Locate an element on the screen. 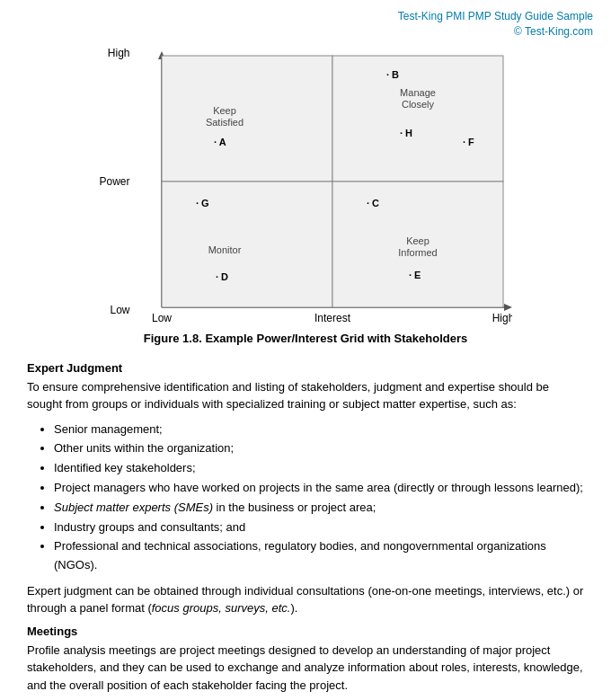 Image resolution: width=611 pixels, height=700 pixels. expert-judgment-title: Expert Judgment is located at coordinates (306, 368).